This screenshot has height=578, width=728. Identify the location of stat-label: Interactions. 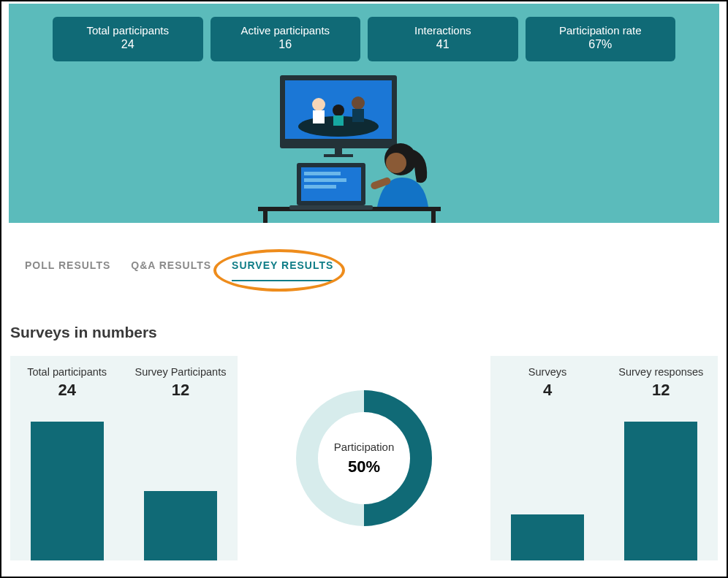
(443, 31).